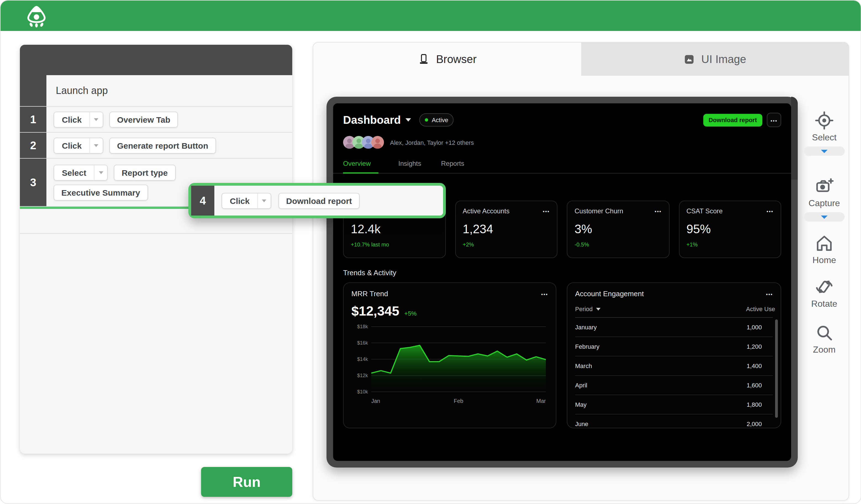  Describe the element at coordinates (163, 146) in the screenshot. I see `target-button: Generate report Button` at that location.